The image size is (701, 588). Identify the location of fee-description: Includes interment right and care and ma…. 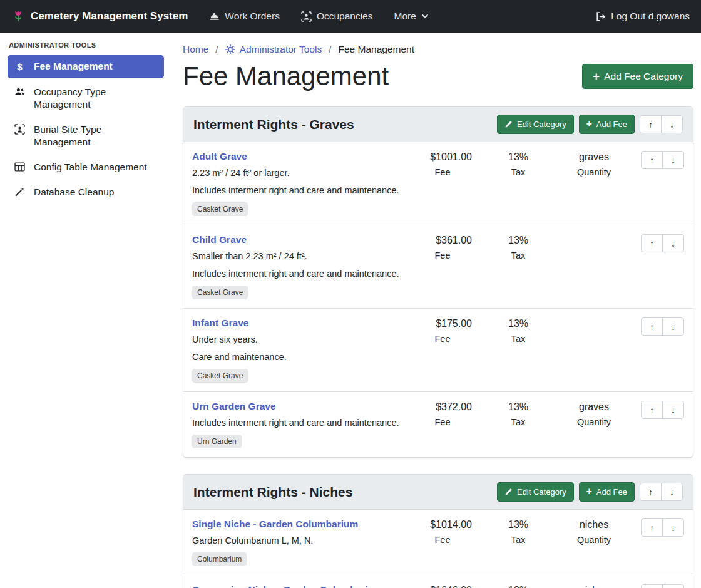
(295, 423).